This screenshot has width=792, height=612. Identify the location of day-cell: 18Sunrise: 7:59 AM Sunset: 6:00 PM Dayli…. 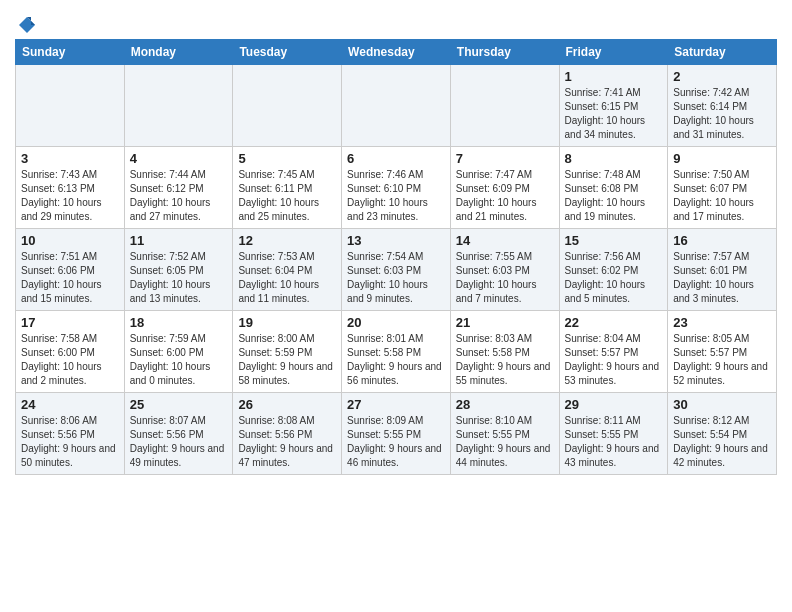
(178, 352).